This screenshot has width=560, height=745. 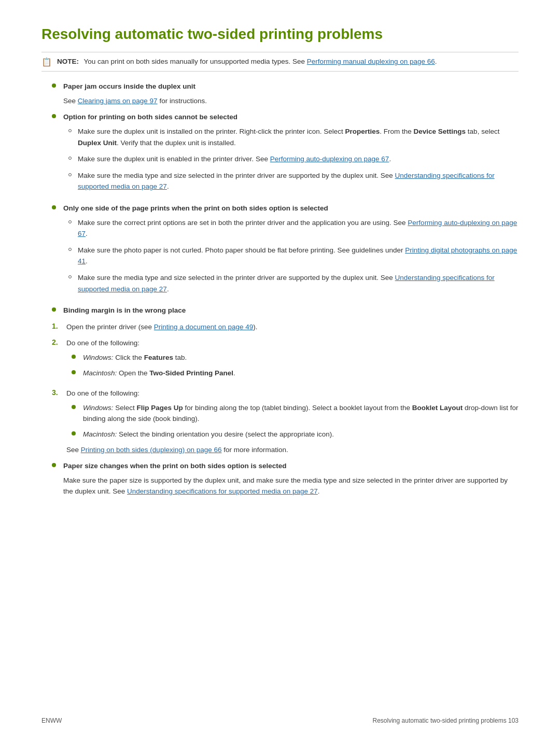 What do you see at coordinates (150, 117) in the screenshot?
I see `bullet-2-heading: Option for printing on both sides cannot…` at bounding box center [150, 117].